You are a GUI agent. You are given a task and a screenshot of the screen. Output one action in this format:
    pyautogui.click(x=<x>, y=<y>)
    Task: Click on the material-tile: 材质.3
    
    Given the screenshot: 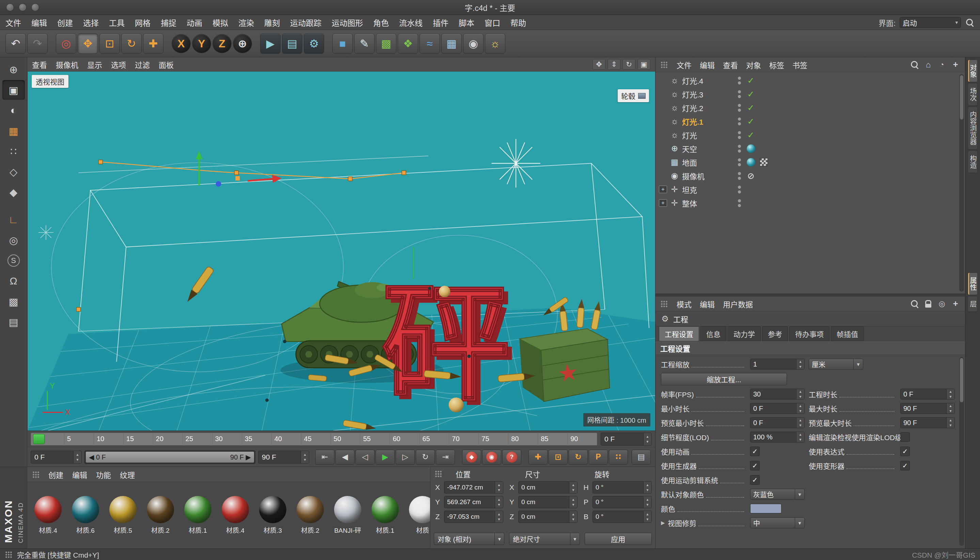 What is the action you would take?
    pyautogui.click(x=273, y=515)
    